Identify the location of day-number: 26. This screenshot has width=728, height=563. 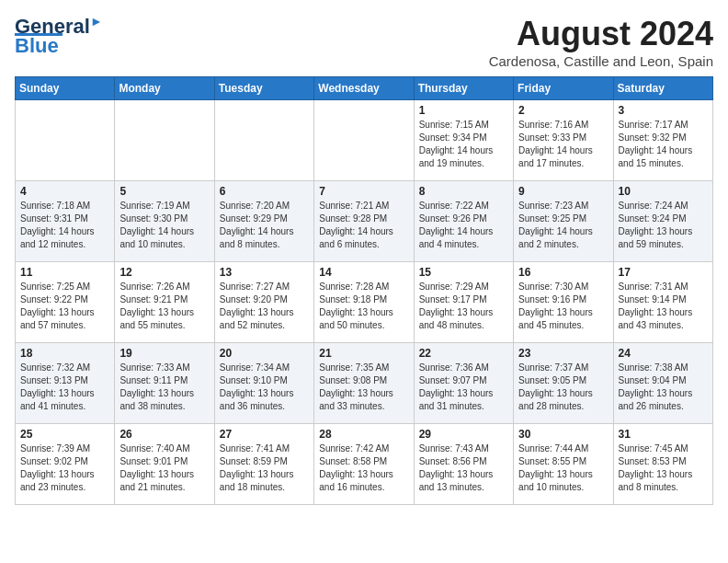
(164, 434).